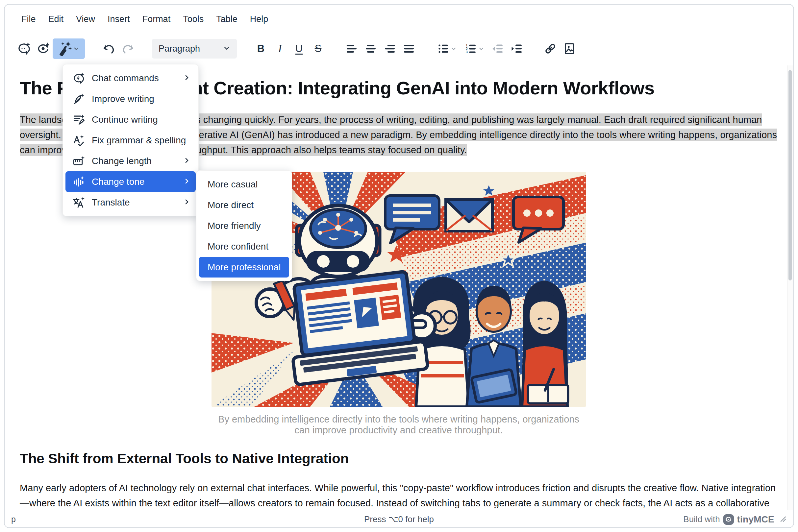  I want to click on submenu-item-more-professional: More professional, so click(244, 267).